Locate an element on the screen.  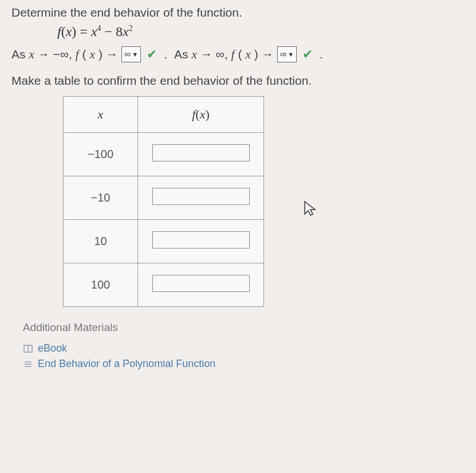
eq-x4-base: x is located at coordinates (94, 31).